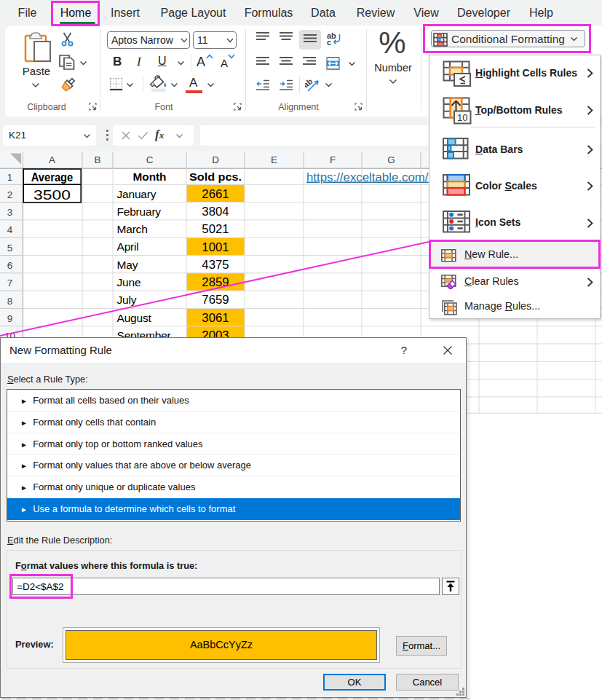 The image size is (602, 700). I want to click on svg-text: 10, so click(462, 118).